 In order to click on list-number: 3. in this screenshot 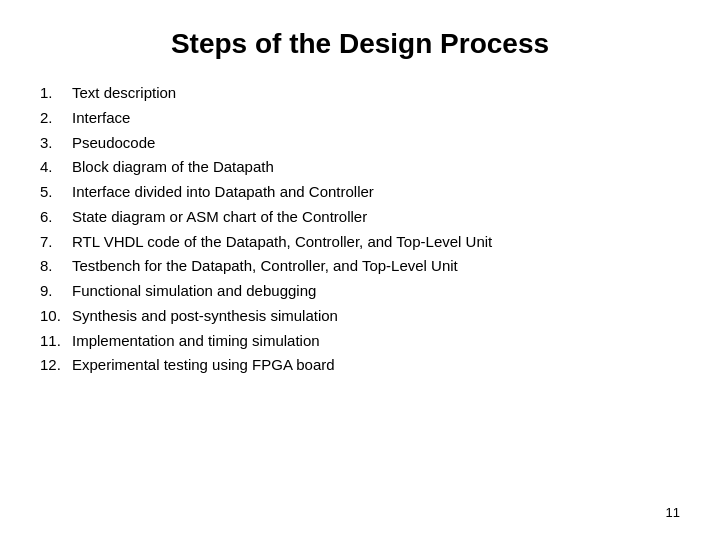, I will do `click(56, 143)`.